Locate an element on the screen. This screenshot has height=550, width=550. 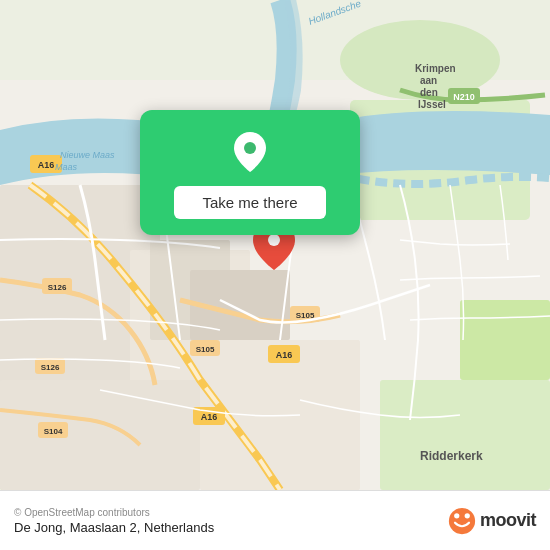
svg-text: IJssel is located at coordinates (432, 104).